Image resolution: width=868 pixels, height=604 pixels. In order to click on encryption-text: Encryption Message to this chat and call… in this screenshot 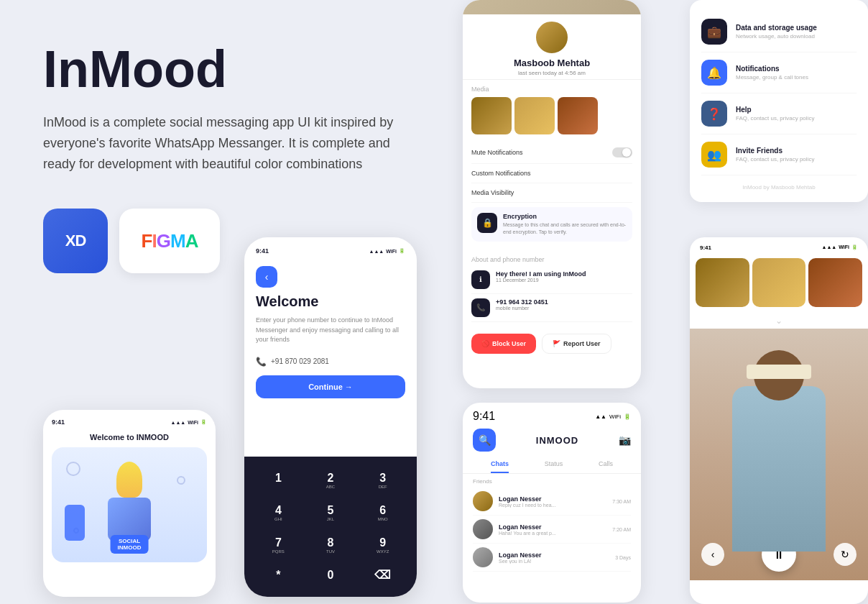, I will do `click(565, 224)`.